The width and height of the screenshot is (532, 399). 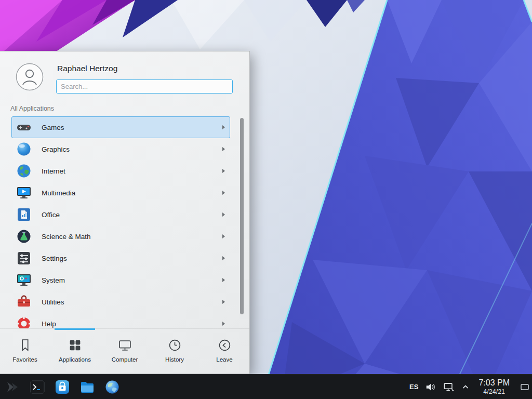 What do you see at coordinates (24, 193) in the screenshot?
I see `monitor-play-icon` at bounding box center [24, 193].